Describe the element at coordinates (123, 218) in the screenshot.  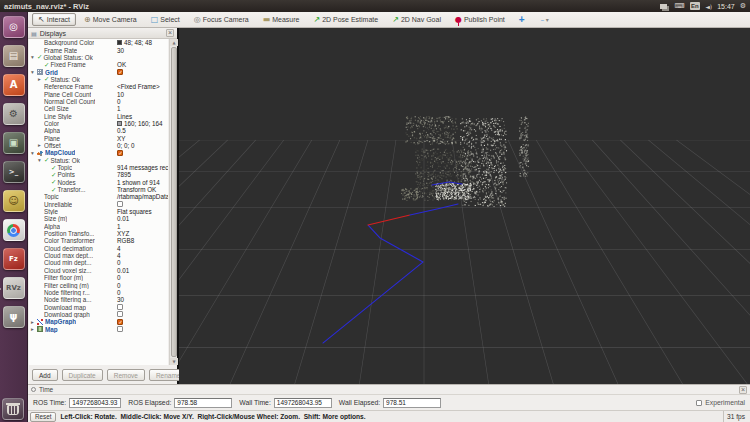
I see `property-value-text: 0.01` at that location.